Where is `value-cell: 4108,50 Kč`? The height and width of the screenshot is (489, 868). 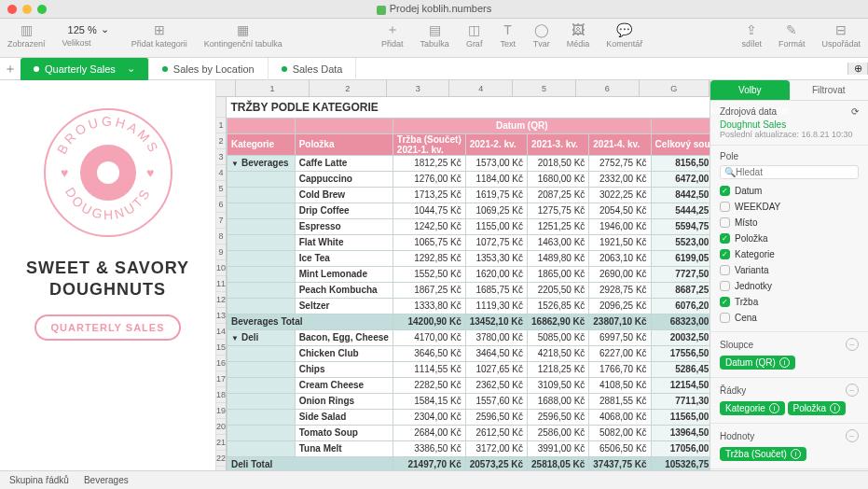
value-cell: 4108,50 Kč is located at coordinates (620, 384).